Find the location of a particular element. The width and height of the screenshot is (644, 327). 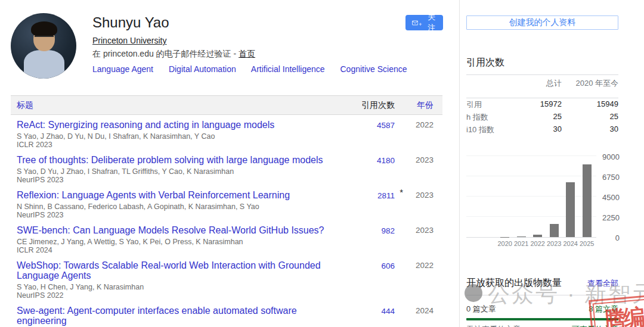

publication-row: Reflexion: Language Agents with Verbal R… is located at coordinates (227, 203).